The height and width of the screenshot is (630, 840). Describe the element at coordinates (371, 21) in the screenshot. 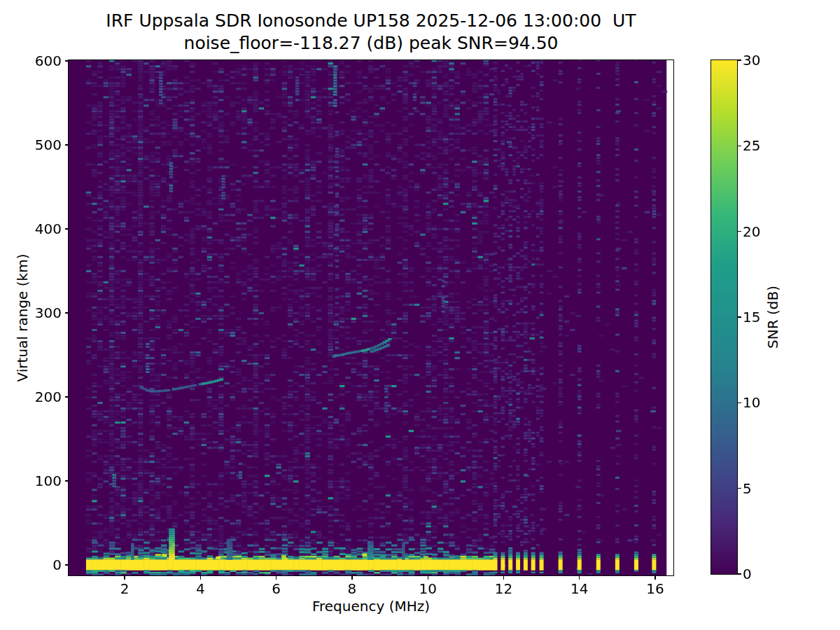

I see `chart-title: IRF Uppsala SDR Ionosonde UP158 2025-12-…` at that location.